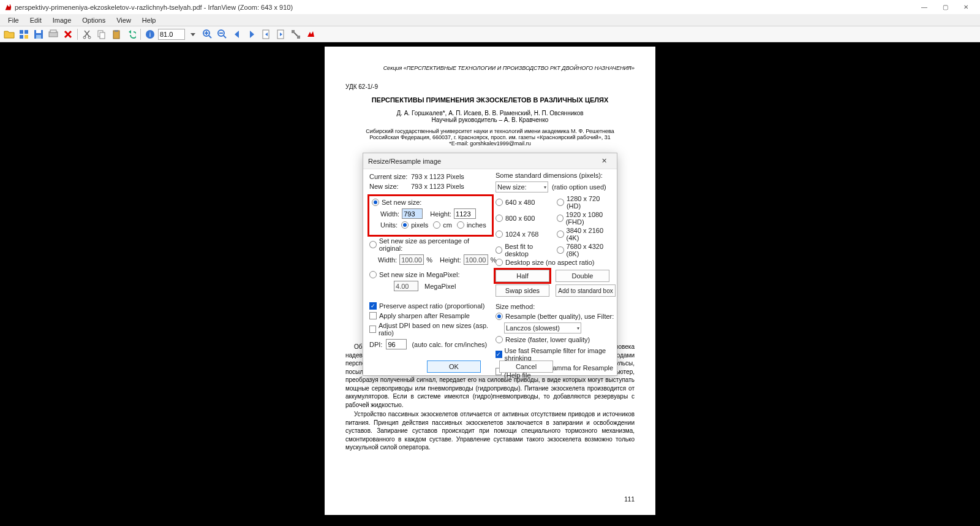  I want to click on megapixel-input, so click(406, 286).